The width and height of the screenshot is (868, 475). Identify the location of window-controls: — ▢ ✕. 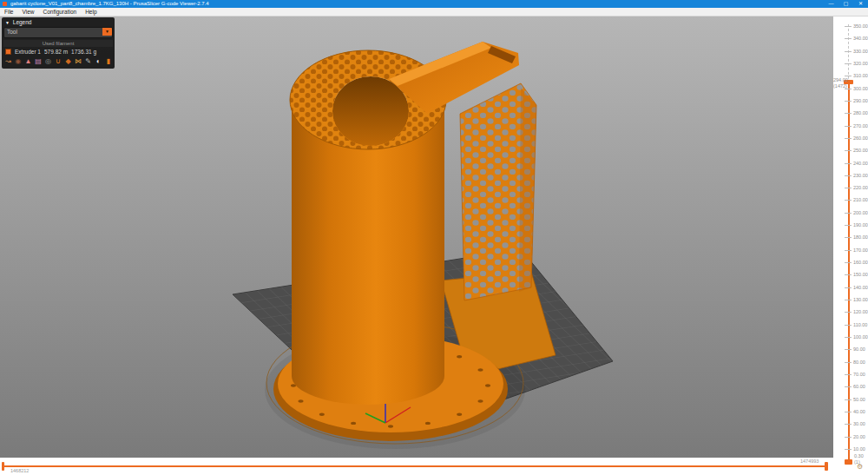
(845, 3).